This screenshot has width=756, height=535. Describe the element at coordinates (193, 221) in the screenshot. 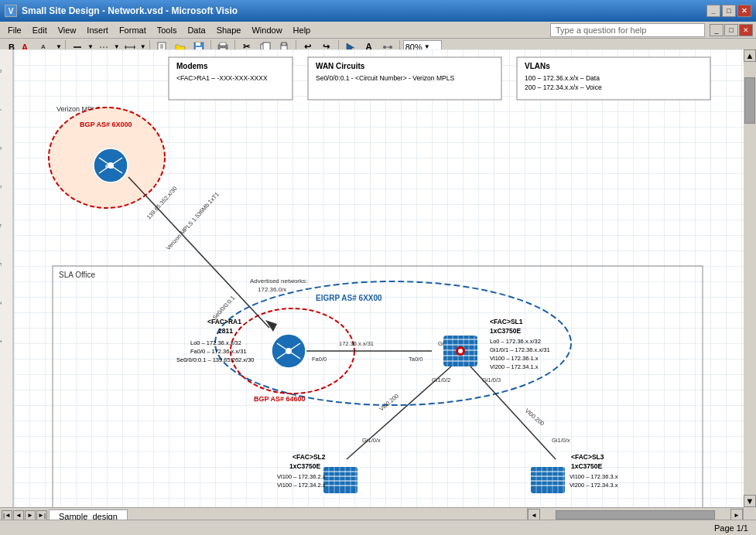

I see `svg-text: Verizon MPLS 1.536Mb 1xT1` at that location.